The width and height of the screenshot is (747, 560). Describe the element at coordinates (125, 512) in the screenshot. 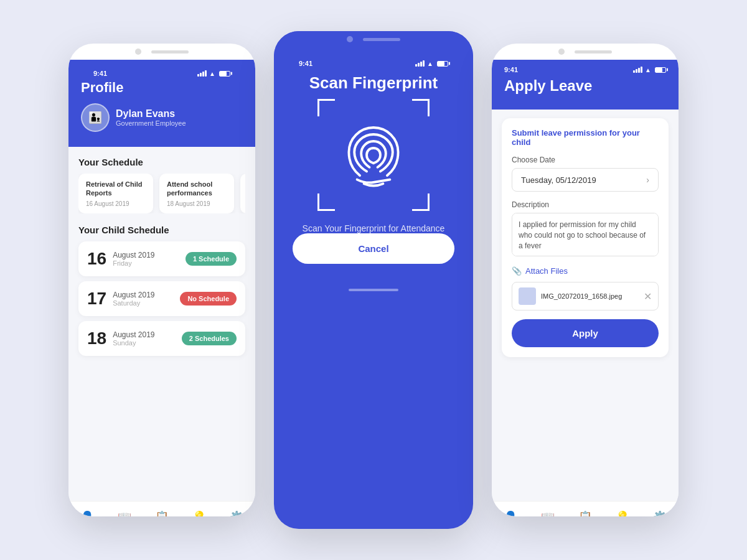

I see `nav-book: 📖` at that location.